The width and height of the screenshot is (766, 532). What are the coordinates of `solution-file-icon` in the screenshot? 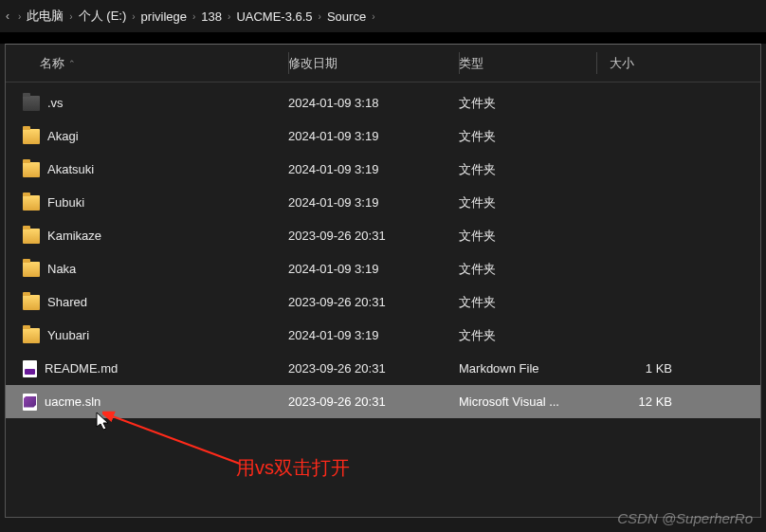 It's located at (30, 402).